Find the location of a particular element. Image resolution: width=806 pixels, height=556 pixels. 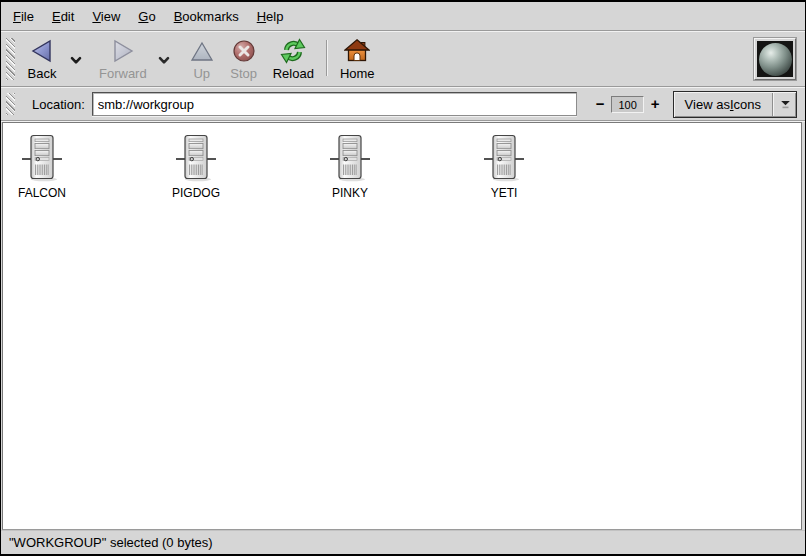

menu-help-accel: H is located at coordinates (262, 16).